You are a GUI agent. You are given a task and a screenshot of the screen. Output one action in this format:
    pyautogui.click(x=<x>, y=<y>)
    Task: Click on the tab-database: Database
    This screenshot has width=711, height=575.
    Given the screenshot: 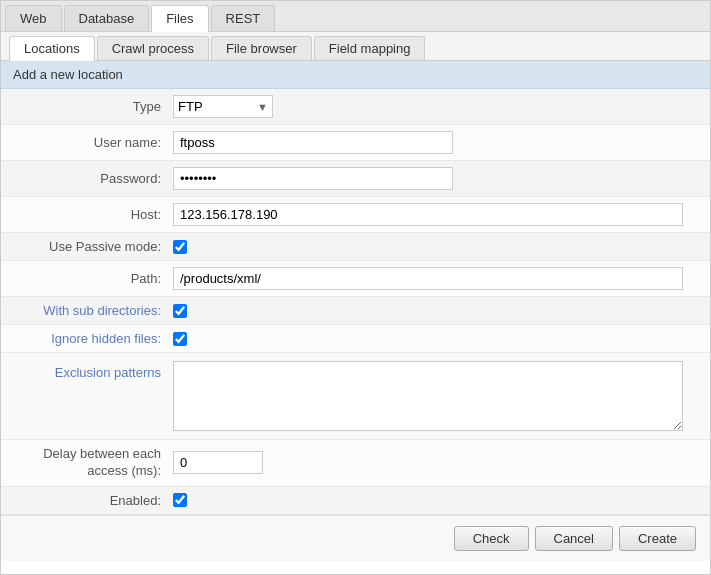 What is the action you would take?
    pyautogui.click(x=107, y=18)
    